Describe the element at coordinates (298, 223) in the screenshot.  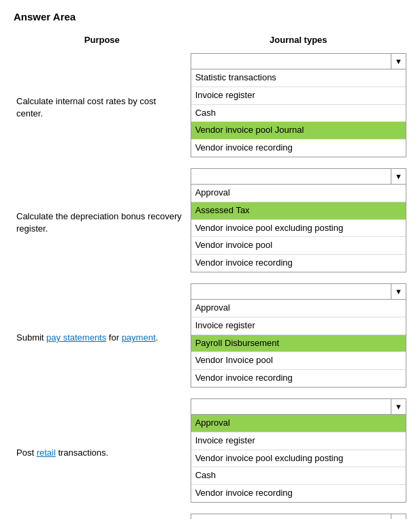
I see `journal-cell-2: ▼ApprovalAssessed TaxVendor invoice pool…` at that location.